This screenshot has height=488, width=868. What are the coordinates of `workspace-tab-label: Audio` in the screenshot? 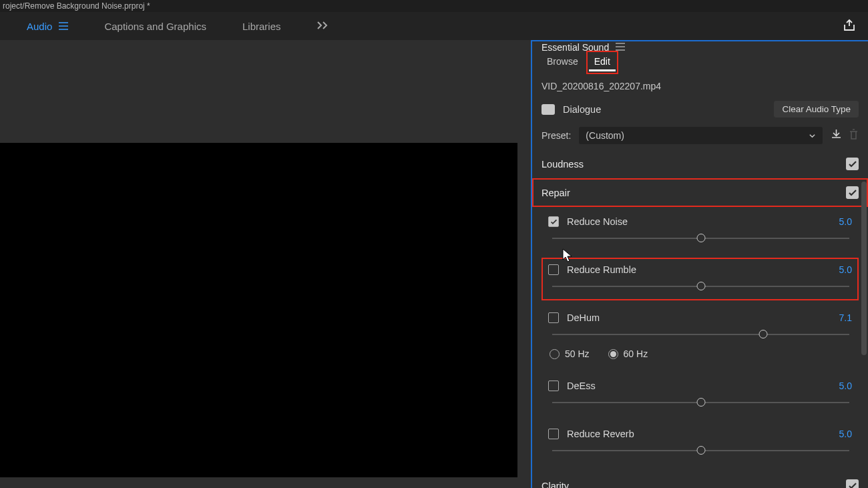 It's located at (39, 27).